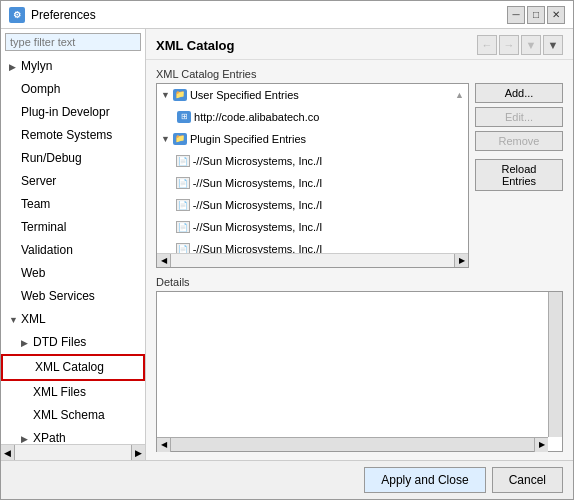  I want to click on sun-entry-2: 📄 -//Sun Microsystems, Inc./I, so click(312, 183).